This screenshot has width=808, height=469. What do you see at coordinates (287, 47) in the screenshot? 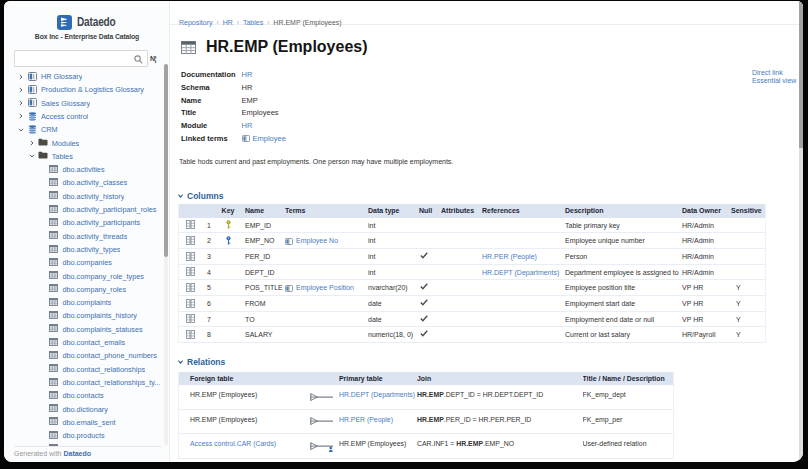
I see `page-title: HR.EMP (Employees)` at bounding box center [287, 47].